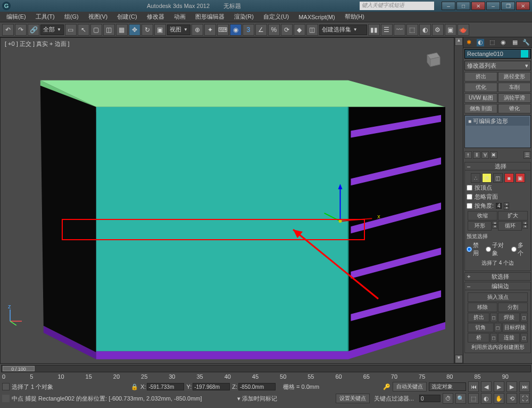 This screenshot has width=532, height=408. What do you see at coordinates (499, 387) in the screenshot?
I see `play-button: ▶` at bounding box center [499, 387].